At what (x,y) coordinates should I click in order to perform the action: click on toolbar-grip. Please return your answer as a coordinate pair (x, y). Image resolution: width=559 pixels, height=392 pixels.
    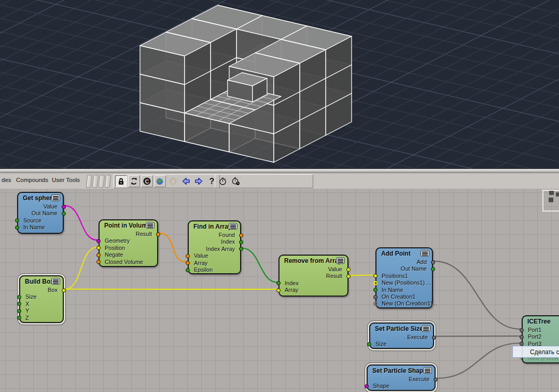
    Looking at the image, I should click on (99, 181).